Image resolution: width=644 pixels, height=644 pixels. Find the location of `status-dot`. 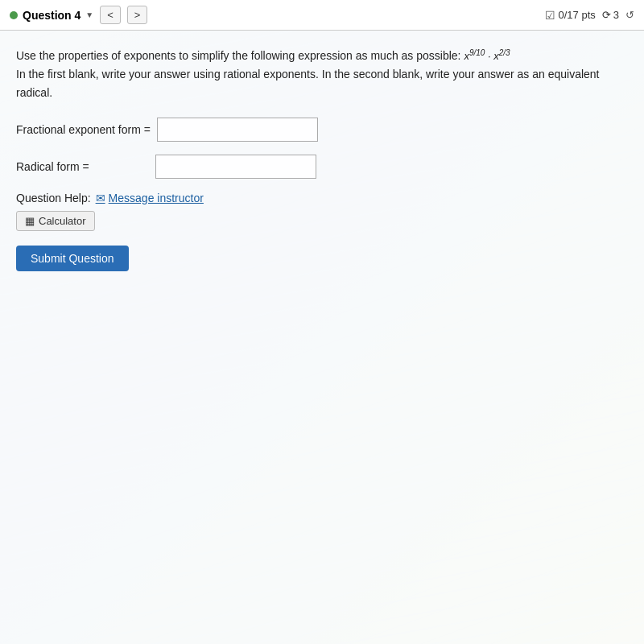

status-dot is located at coordinates (14, 15).